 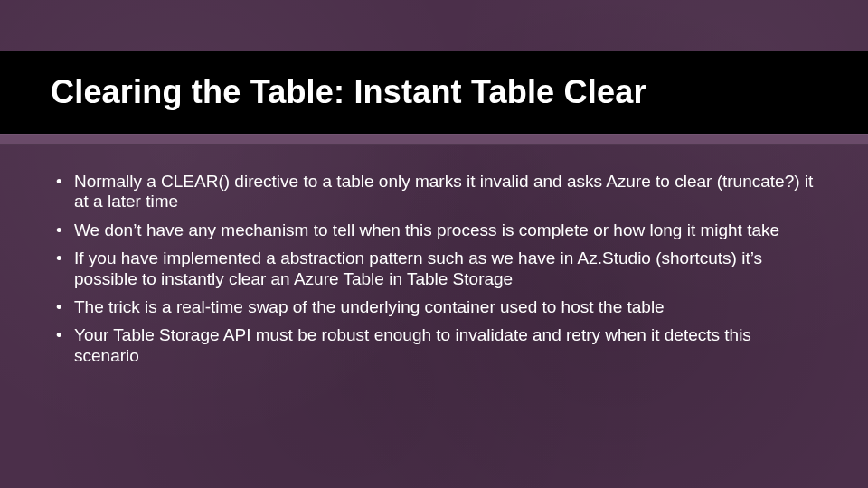 What do you see at coordinates (434, 269) in the screenshot?
I see `bullet-item: If you have implemented a abstraction pa…` at bounding box center [434, 269].